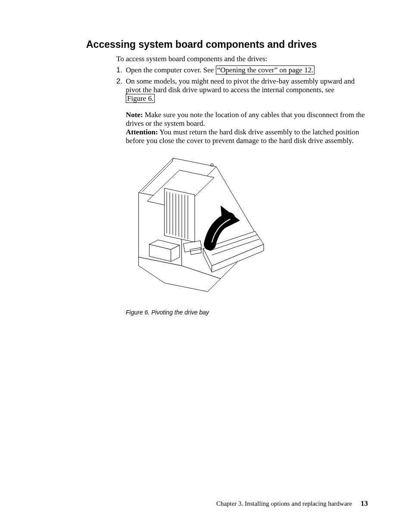 This screenshot has width=411, height=532. Describe the element at coordinates (242, 111) in the screenshot. I see `list-item: 2. On some models, you might need to piv…` at that location.